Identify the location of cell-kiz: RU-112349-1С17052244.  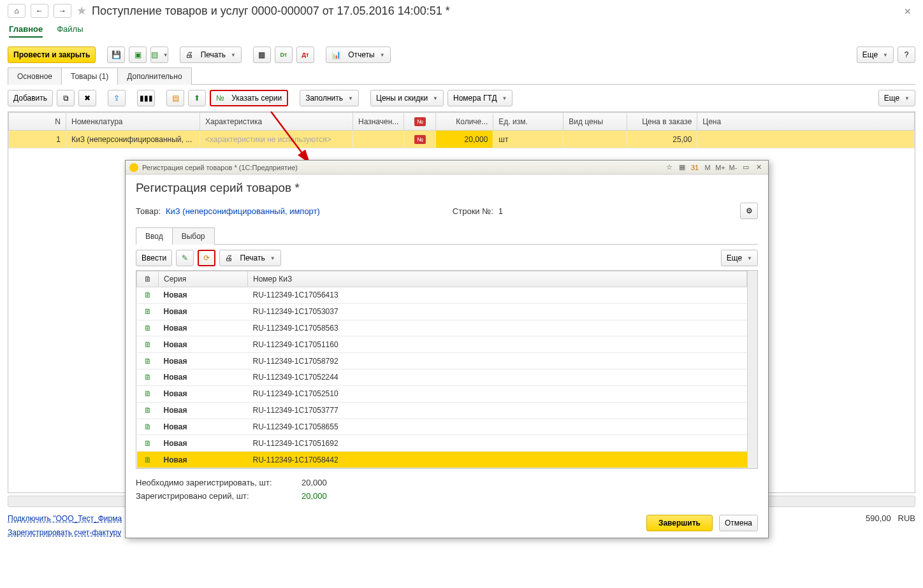
(497, 378).